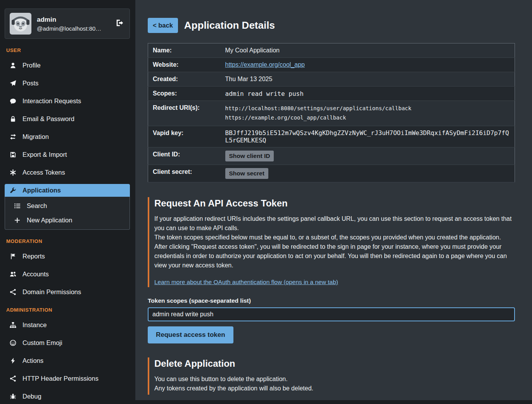 The width and height of the screenshot is (532, 404). Describe the element at coordinates (13, 397) in the screenshot. I see `bug-icon` at that location.